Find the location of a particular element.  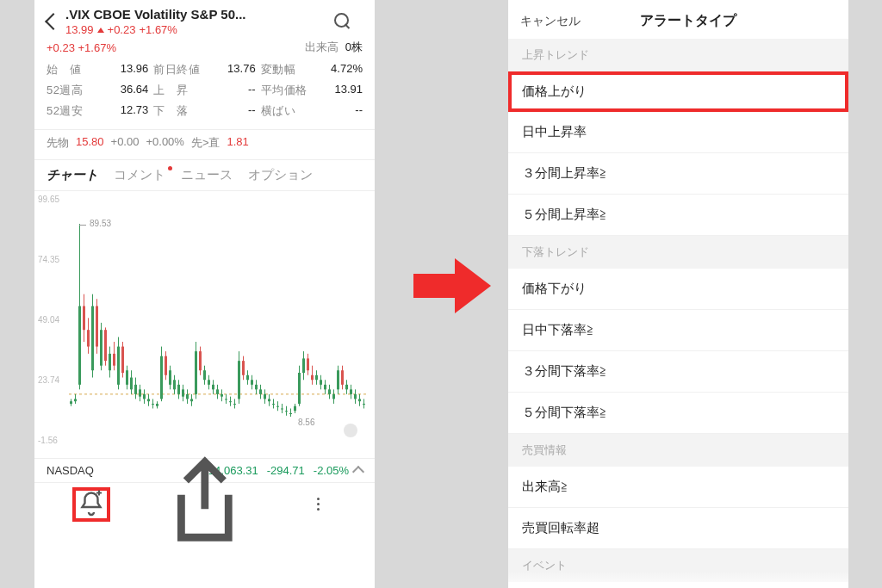

share-button is located at coordinates (205, 504).